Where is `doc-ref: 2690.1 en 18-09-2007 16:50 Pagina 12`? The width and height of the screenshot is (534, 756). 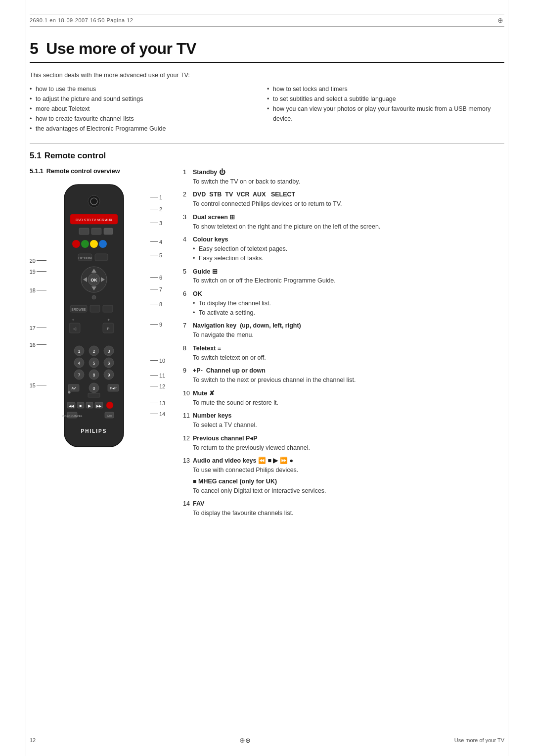 doc-ref: 2690.1 en 18-09-2007 16:50 Pagina 12 is located at coordinates (81, 20).